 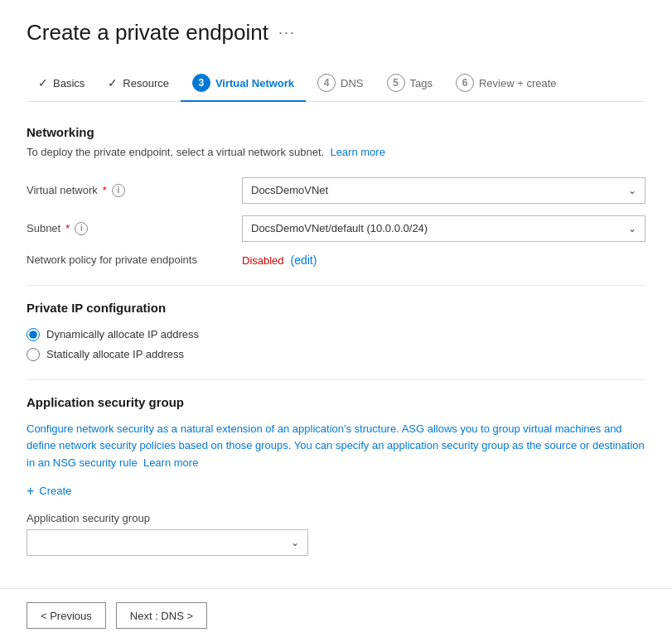 What do you see at coordinates (134, 260) in the screenshot?
I see `network-policy-label: Network policy for private endpoints` at bounding box center [134, 260].